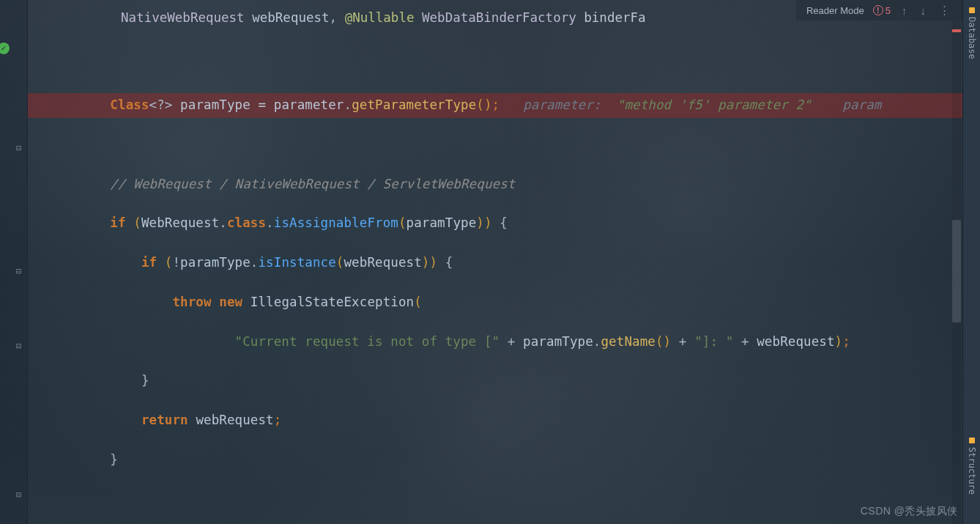  Describe the element at coordinates (972, 466) in the screenshot. I see `sidebar-tab-structure: Structure` at that location.